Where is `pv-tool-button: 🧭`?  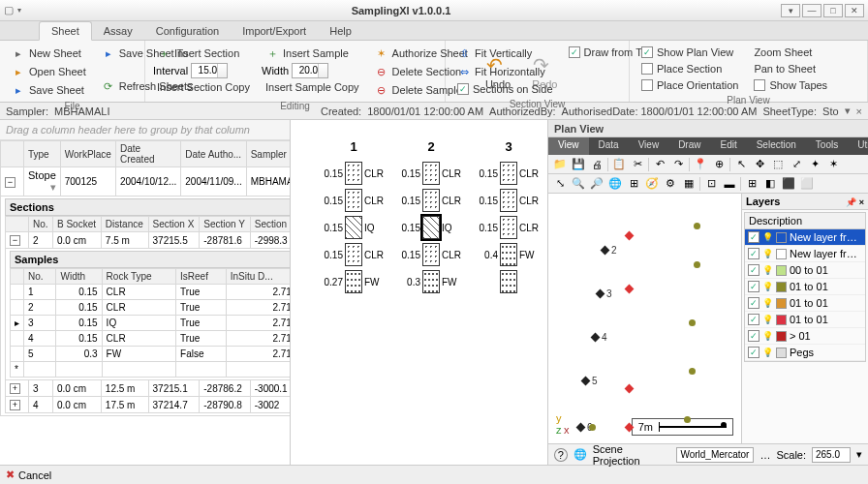
pv-tool-button: 🧭 is located at coordinates (652, 184).